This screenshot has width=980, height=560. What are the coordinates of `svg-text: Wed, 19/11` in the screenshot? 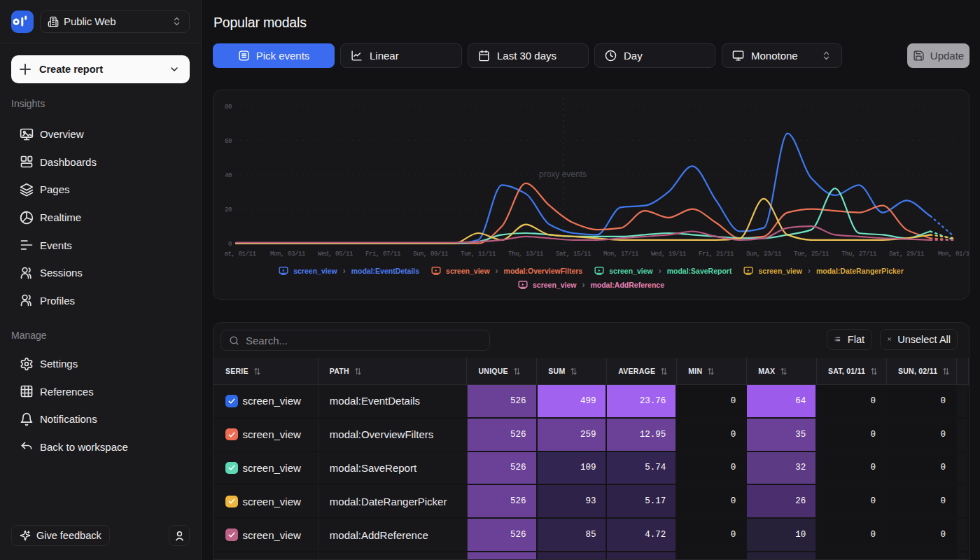 It's located at (668, 254).